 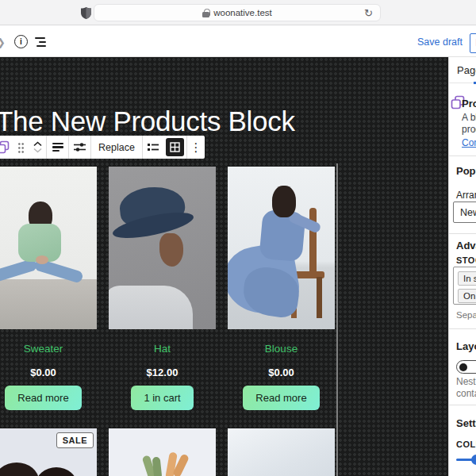 What do you see at coordinates (469, 143) in the screenshot?
I see `block-card-link: Convert to Product Collection` at bounding box center [469, 143].